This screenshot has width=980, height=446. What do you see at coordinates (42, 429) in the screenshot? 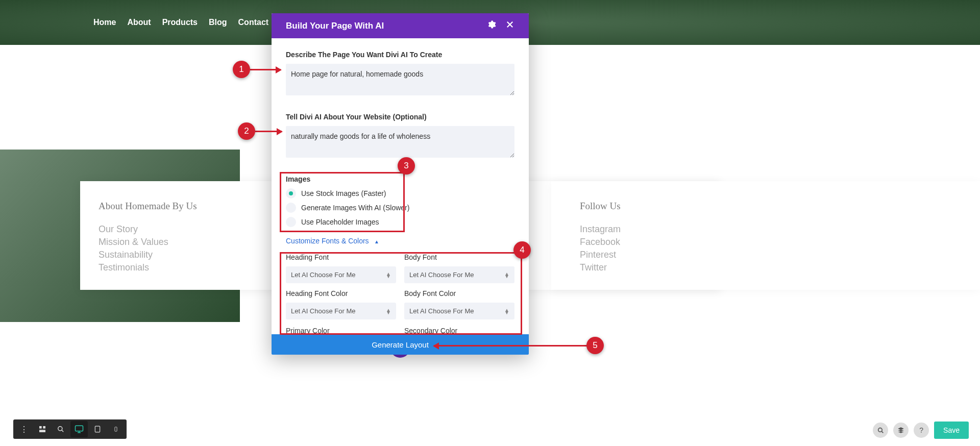
I see `wireframe-view-icon` at bounding box center [42, 429].